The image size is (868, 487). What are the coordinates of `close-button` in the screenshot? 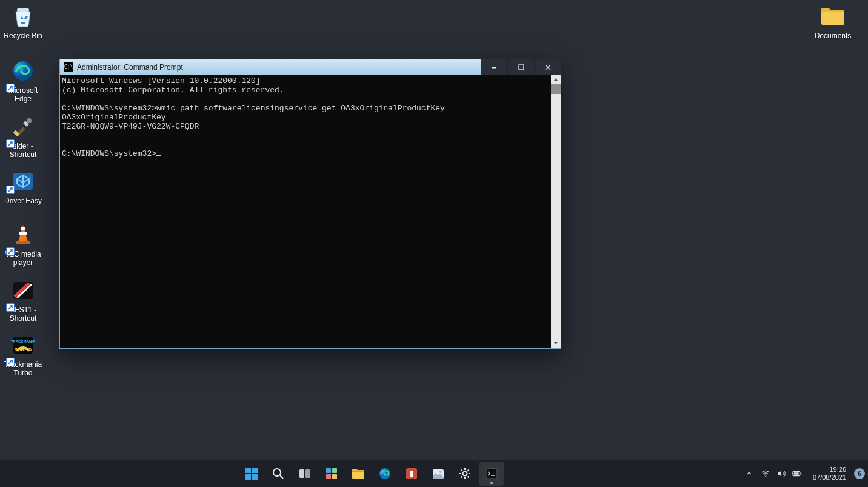 It's located at (547, 67).